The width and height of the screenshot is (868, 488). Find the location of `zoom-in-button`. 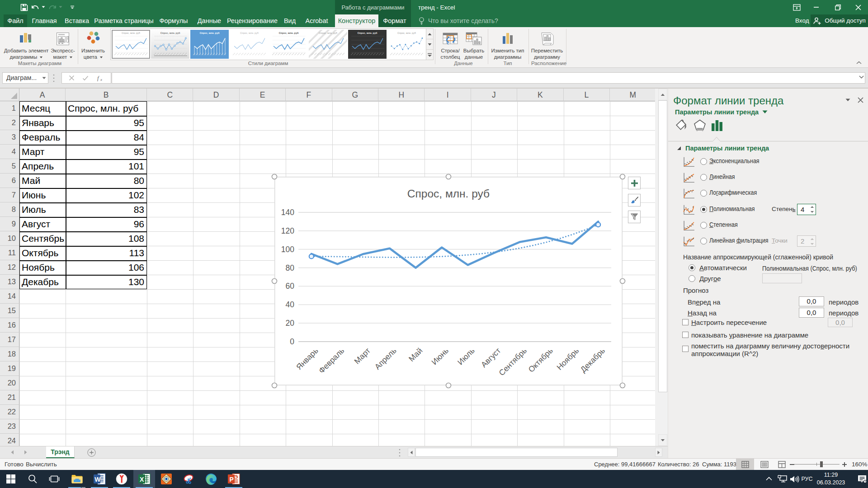

zoom-in-button is located at coordinates (844, 465).